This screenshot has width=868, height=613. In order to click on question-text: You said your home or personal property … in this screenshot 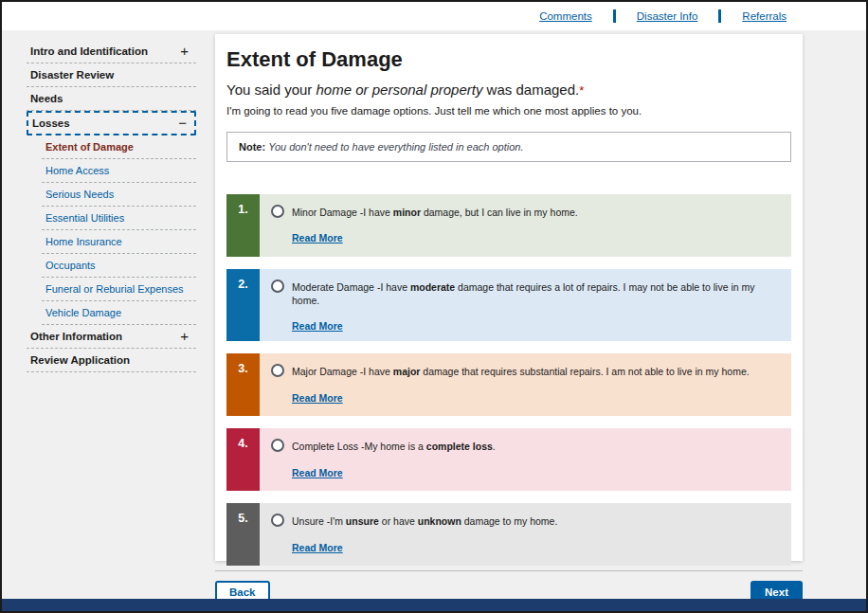, I will do `click(509, 89)`.